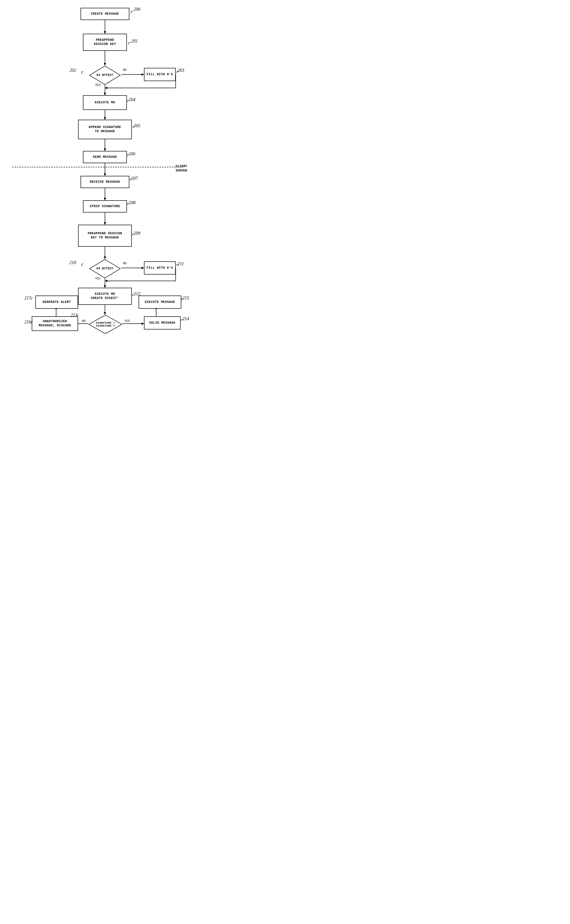 The width and height of the screenshot is (570, 924). What do you see at coordinates (105, 236) in the screenshot?
I see `preappend-session-key-2-box: PREAPPEND SESSION KEY TO MESSAGE` at bounding box center [105, 236].